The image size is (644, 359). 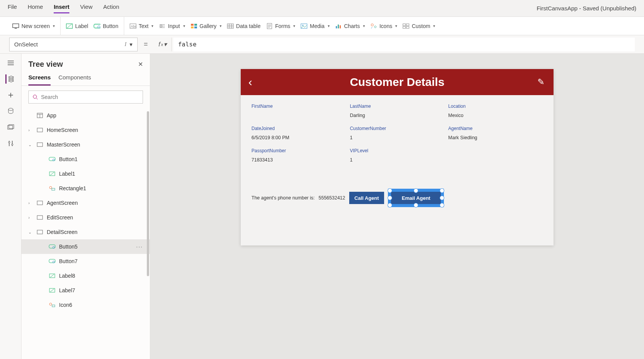 What do you see at coordinates (74, 79) in the screenshot?
I see `tab-components: Components` at bounding box center [74, 79].